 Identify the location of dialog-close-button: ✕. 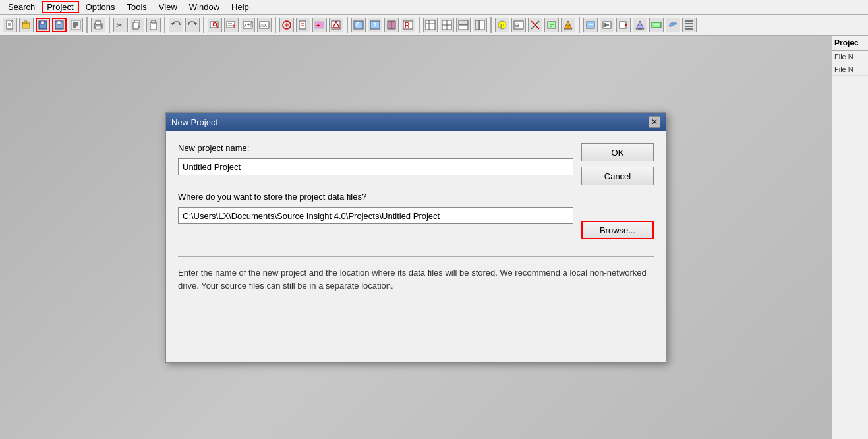
(654, 122).